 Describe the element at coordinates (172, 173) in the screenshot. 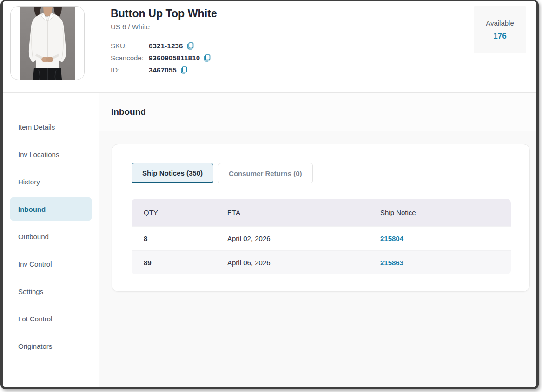

I see `tab-ship-notices: Ship Notices (350)` at that location.